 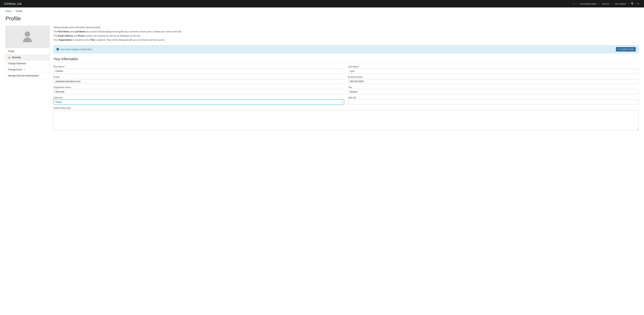 What do you see at coordinates (199, 101) in the screenshot?
I see `nickname-group: Nickname ×` at bounding box center [199, 101].